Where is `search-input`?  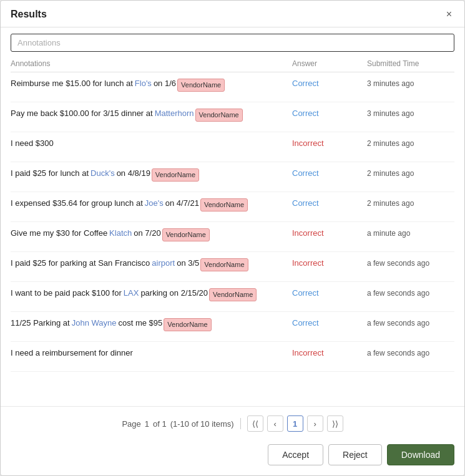 search-input is located at coordinates (232, 42).